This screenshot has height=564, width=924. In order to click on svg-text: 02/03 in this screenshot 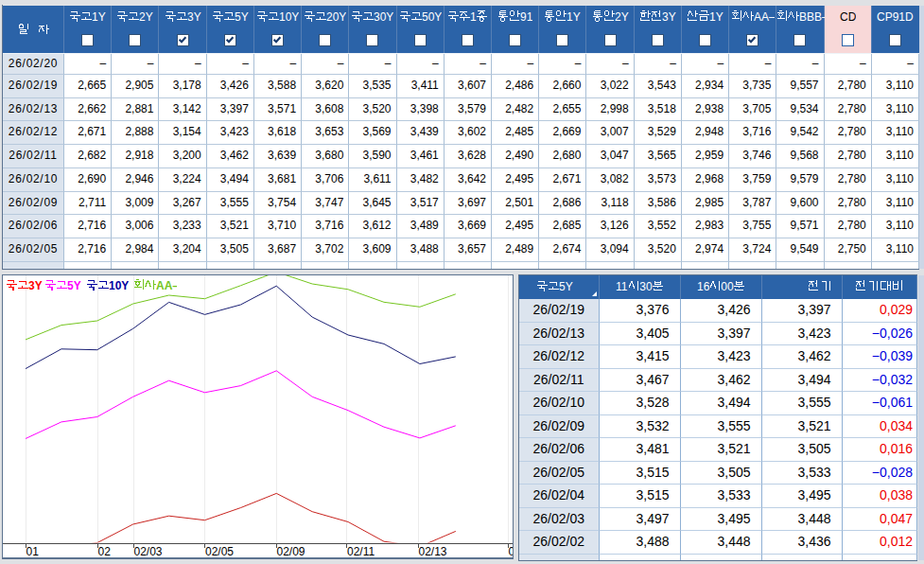, I will do `click(148, 552)`.